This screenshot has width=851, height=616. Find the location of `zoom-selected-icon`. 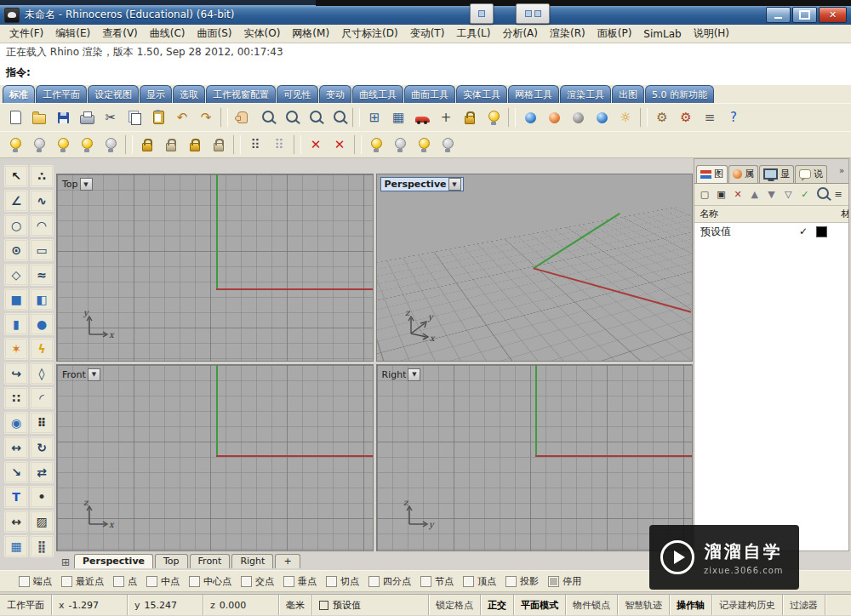

zoom-selected-icon is located at coordinates (338, 117).